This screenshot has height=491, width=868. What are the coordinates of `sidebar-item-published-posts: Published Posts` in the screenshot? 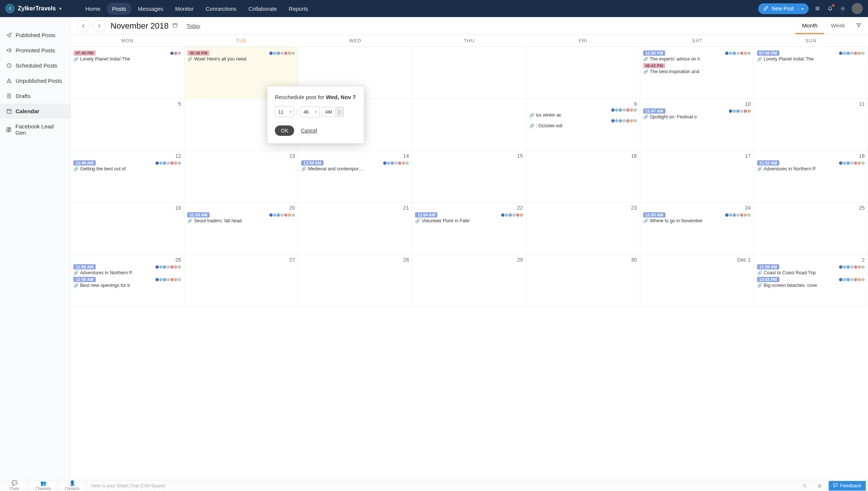 It's located at (35, 35).